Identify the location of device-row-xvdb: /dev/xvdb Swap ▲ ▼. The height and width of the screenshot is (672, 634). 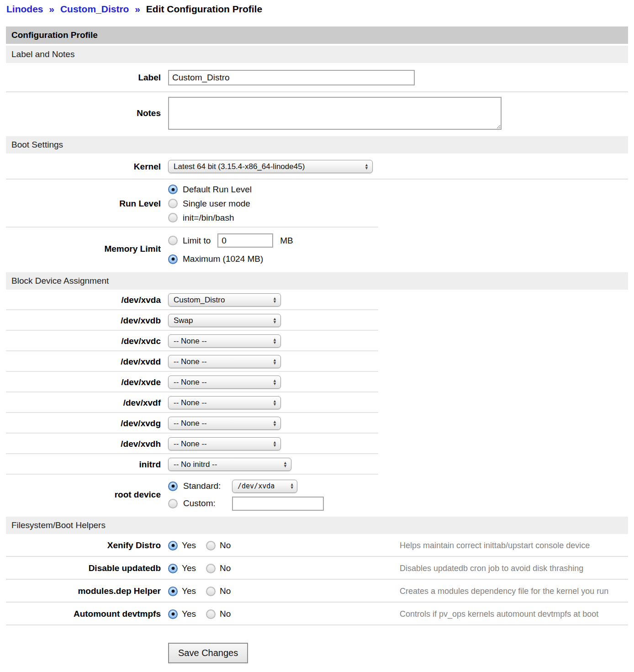
(317, 321).